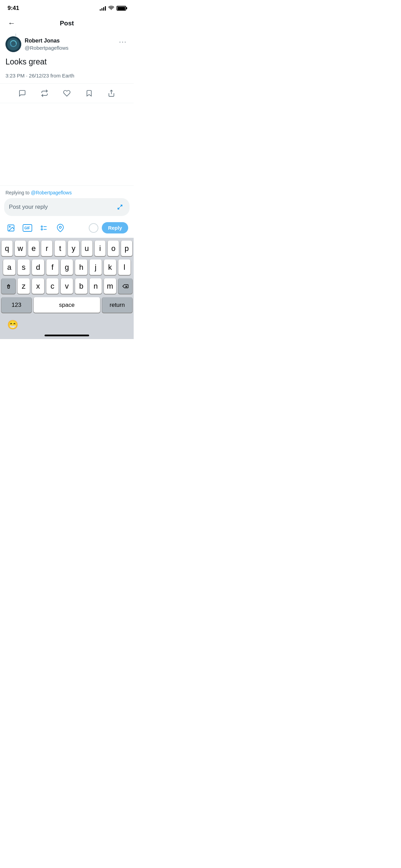 The image size is (401, 868). I want to click on character-count, so click(94, 228).